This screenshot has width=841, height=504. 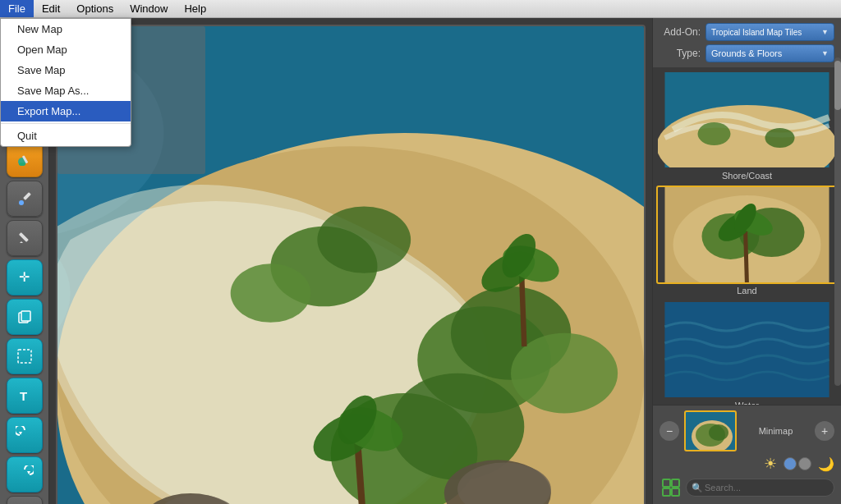 What do you see at coordinates (66, 82) in the screenshot?
I see `file-dropdown-menu: New Map Open Map Save Map Save Map As...…` at bounding box center [66, 82].